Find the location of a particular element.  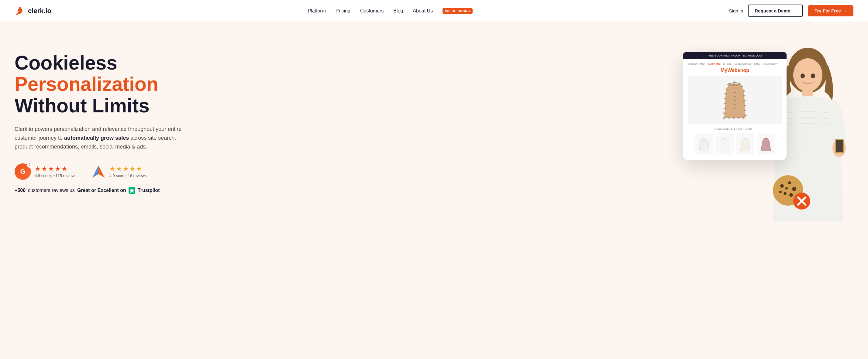

hero-title-line3: Without Limits is located at coordinates (100, 106).